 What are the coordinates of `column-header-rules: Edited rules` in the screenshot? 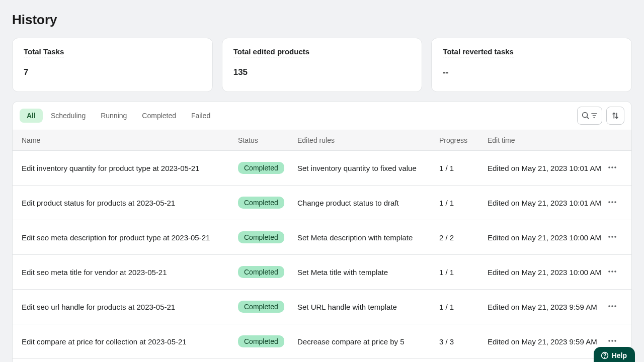 It's located at (368, 140).